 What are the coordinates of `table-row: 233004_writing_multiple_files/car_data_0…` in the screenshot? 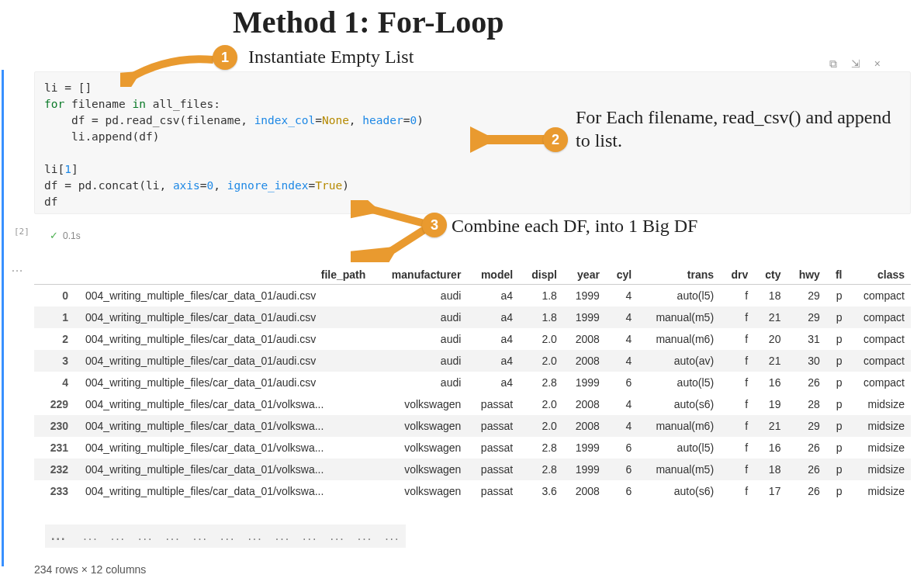 It's located at (472, 491).